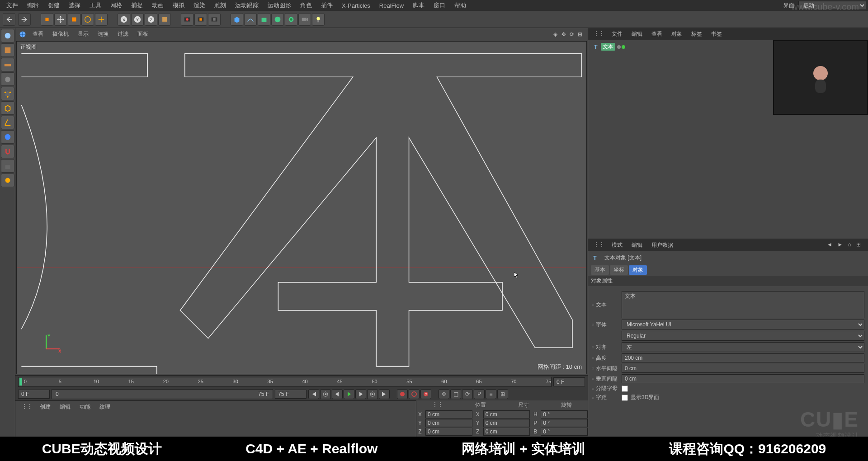  Describe the element at coordinates (8, 50) in the screenshot. I see `texture-mode-button` at that location.